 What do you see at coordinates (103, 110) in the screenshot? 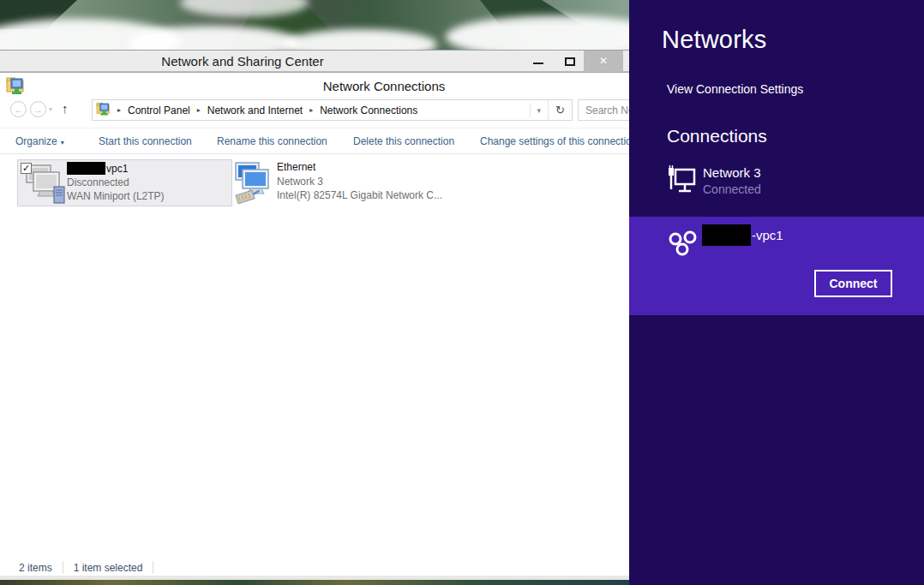
I see `breadcrumb-location-icon` at bounding box center [103, 110].